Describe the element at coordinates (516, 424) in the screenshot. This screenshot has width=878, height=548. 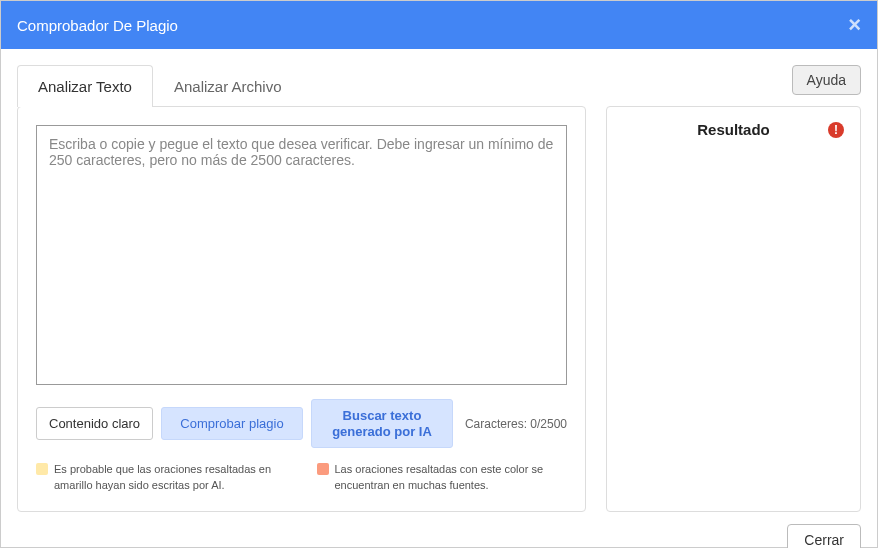
I see `char-counter: Caracteres: 0/2500` at that location.